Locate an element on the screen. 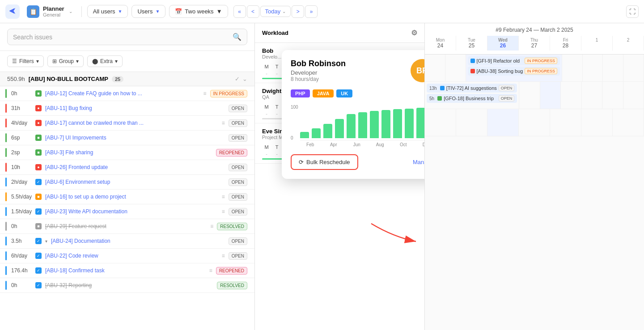 This screenshot has width=644, height=330. group-button: ⊞ Group ▾ is located at coordinates (65, 61).